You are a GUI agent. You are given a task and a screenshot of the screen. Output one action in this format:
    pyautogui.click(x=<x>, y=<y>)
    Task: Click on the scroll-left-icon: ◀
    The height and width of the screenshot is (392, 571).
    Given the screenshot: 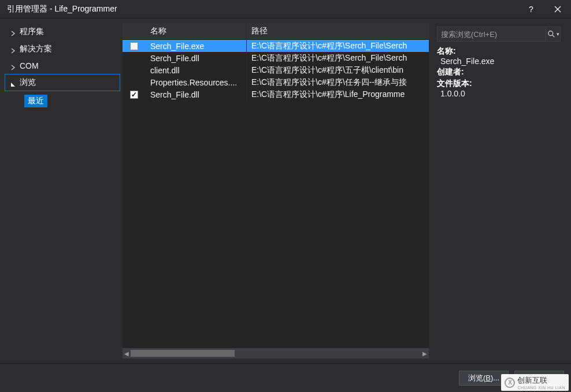 What is the action you would take?
    pyautogui.click(x=127, y=353)
    